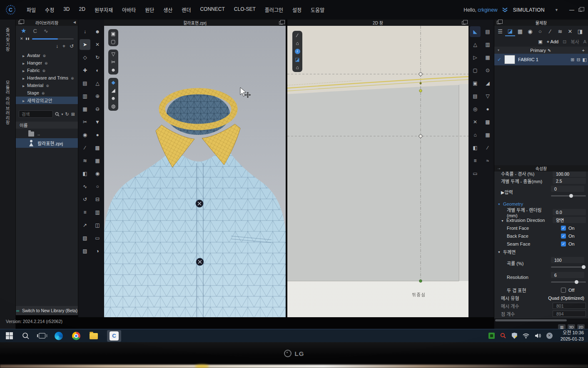 The width and height of the screenshot is (588, 368). I want to click on library-file-row: .., so click(47, 133).